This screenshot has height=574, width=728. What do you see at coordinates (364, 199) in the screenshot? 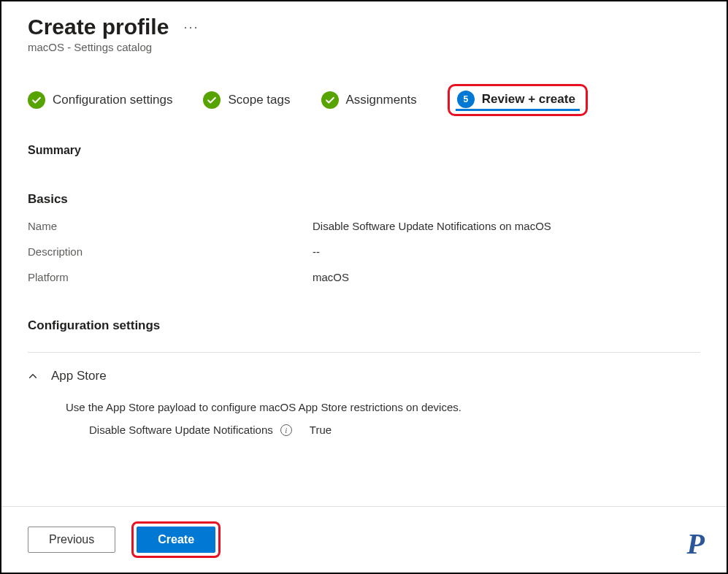
I see `basics-heading: Basics` at bounding box center [364, 199].